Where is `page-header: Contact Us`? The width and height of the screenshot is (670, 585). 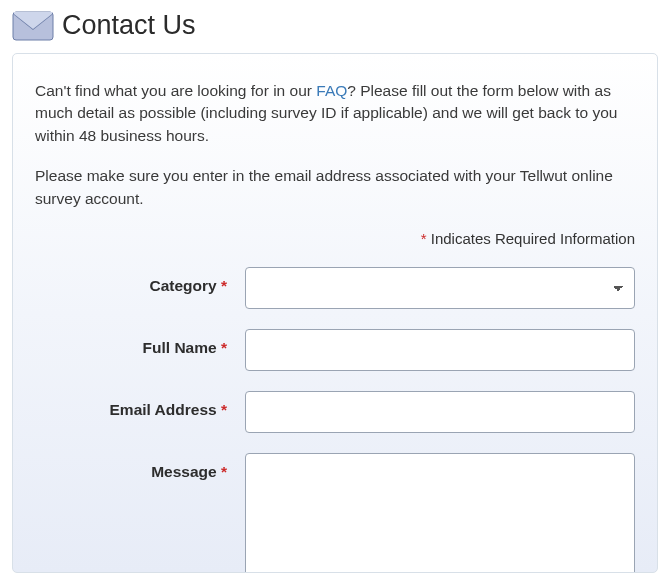 page-header: Contact Us is located at coordinates (335, 26).